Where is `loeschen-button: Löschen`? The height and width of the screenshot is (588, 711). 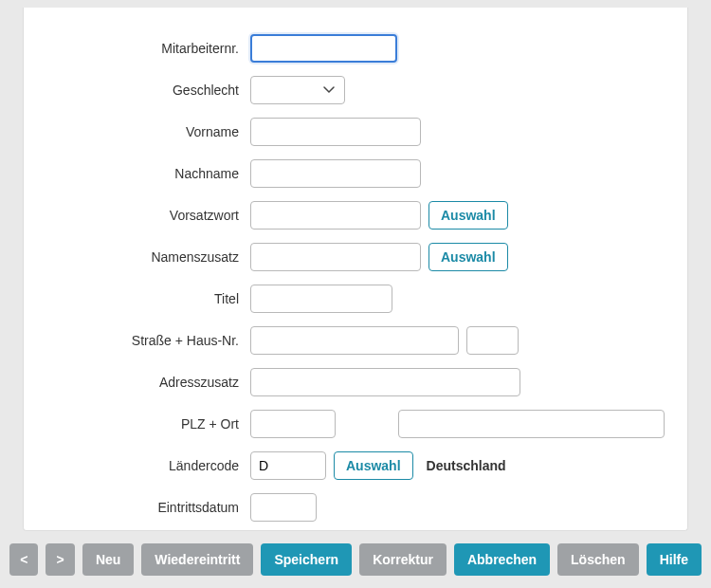
loeschen-button: Löschen is located at coordinates (598, 560).